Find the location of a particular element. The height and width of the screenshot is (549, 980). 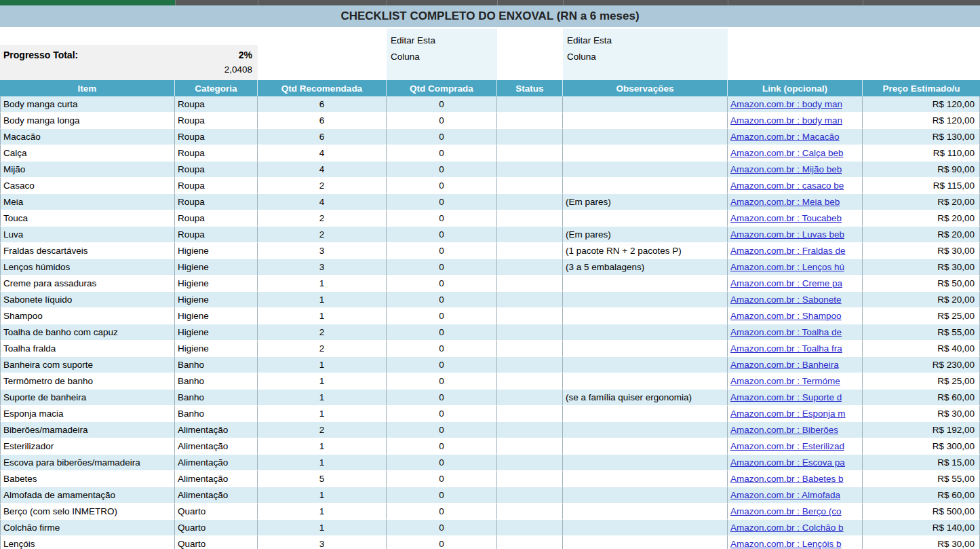

column-header-qtd-recomendada: Qtd Recomendada is located at coordinates (322, 88).